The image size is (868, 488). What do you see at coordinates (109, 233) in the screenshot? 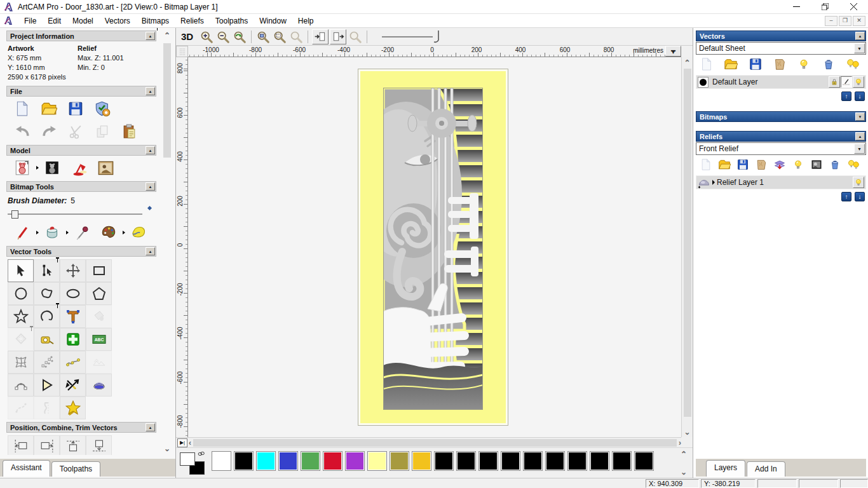
I see `colour-palette-button` at bounding box center [109, 233].